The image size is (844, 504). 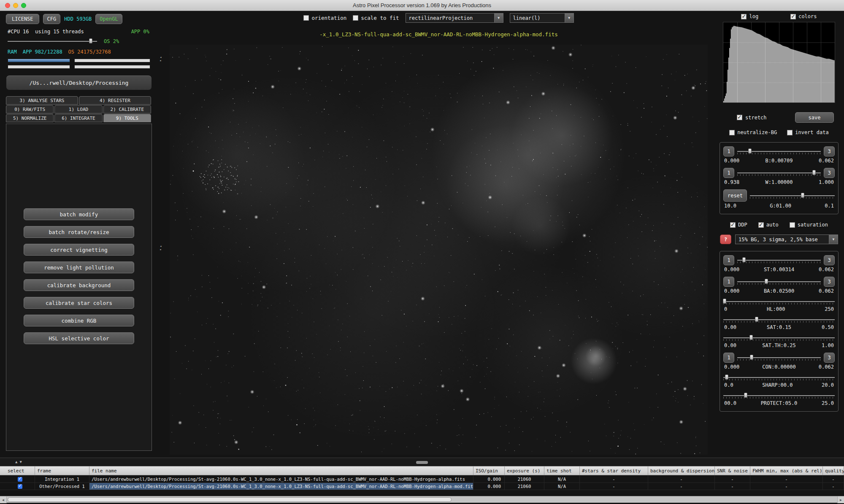 I want to click on cfg-button: CFG, so click(x=52, y=19).